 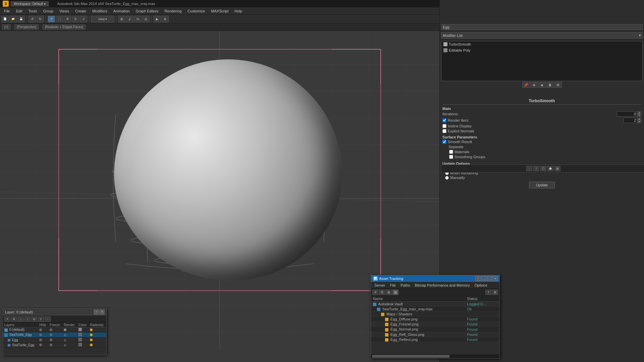 I want to click on layers-add-sel-btn: ↓, so click(x=21, y=319).